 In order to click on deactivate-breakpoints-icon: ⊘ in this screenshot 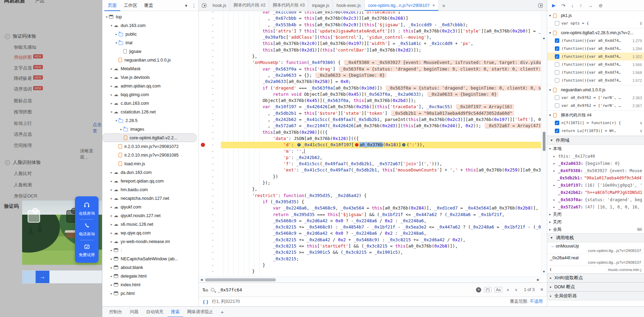, I will do `click(601, 6)`.